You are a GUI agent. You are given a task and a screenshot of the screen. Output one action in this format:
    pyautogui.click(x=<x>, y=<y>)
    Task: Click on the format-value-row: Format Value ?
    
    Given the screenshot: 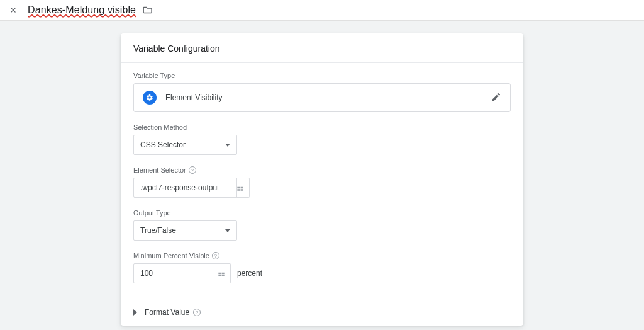 What is the action you would take?
    pyautogui.click(x=322, y=312)
    